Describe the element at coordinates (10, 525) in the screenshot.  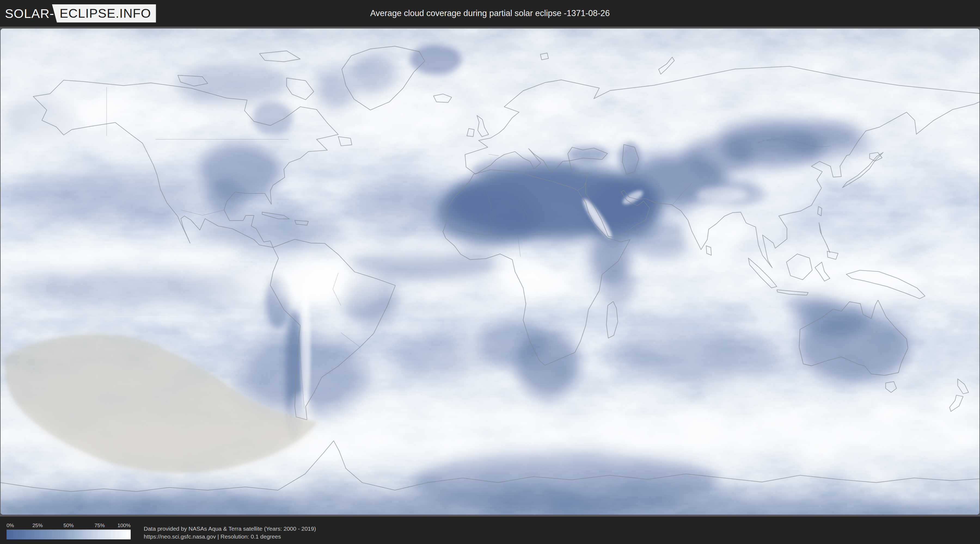
I see `legend-tick-label: 0%` at that location.